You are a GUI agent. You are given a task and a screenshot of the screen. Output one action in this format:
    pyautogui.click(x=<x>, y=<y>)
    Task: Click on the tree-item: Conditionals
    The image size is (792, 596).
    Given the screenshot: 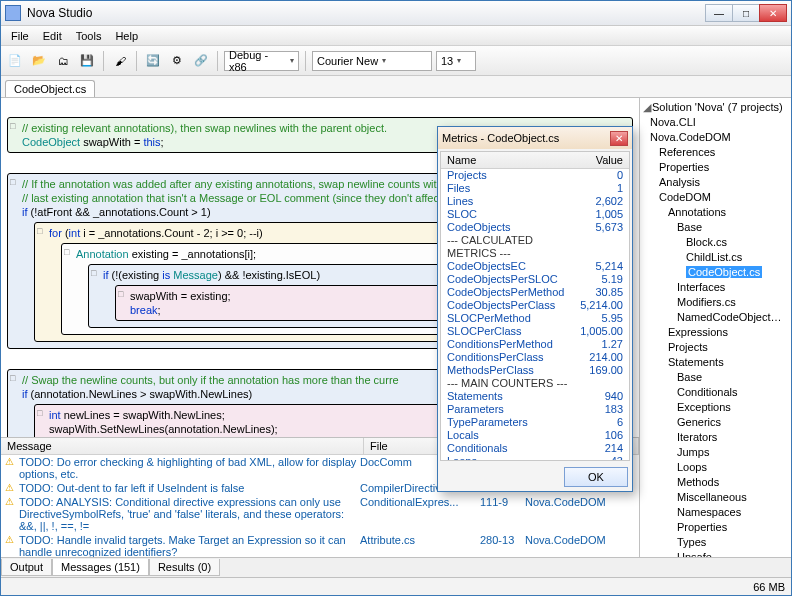 What is the action you would take?
    pyautogui.click(x=716, y=392)
    